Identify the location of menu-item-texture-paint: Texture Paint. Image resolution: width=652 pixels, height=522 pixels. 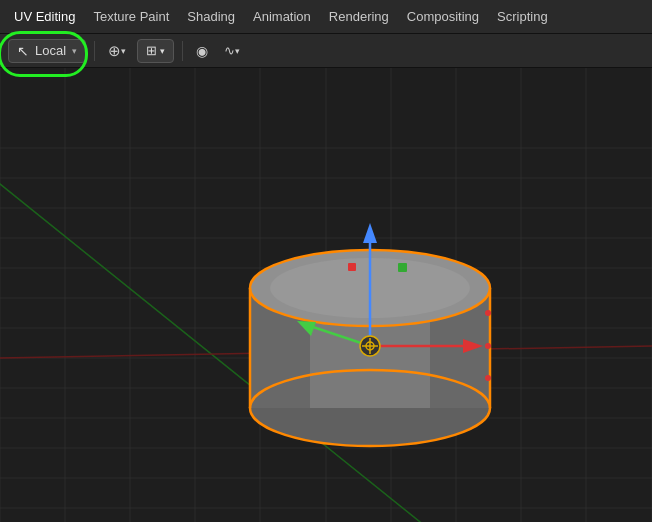
(131, 16).